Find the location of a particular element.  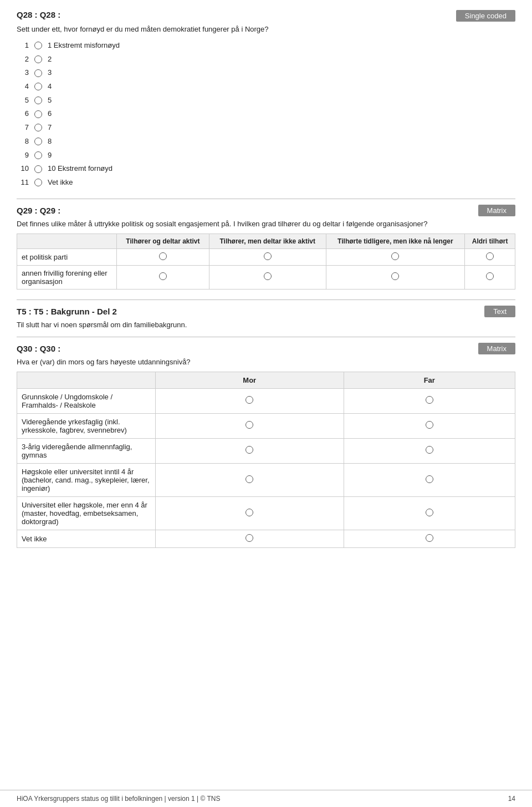

row-label: 3-årig videregående allmennfaglig, gymna… is located at coordinates (86, 450).